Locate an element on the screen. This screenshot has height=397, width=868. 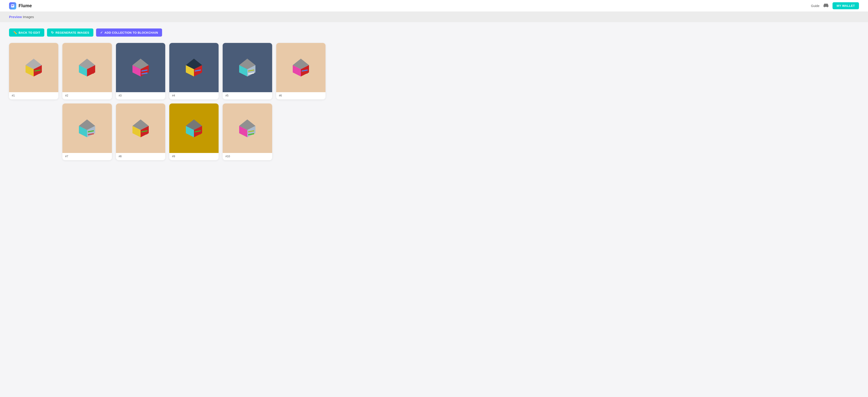
action-buttons: ✏️ BACK TO EDIT ↻ REGENERATE IMAGES ✓ AD… is located at coordinates (434, 33).